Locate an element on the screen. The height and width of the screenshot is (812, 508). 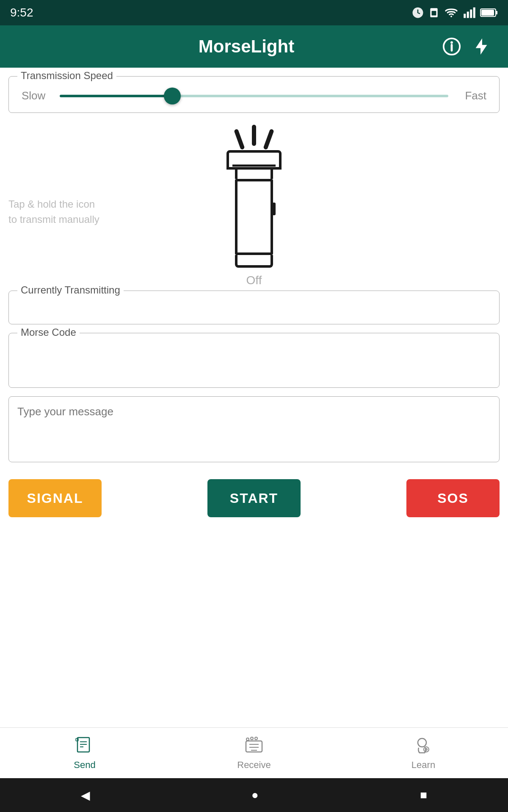
flashlight-neck is located at coordinates (254, 174).